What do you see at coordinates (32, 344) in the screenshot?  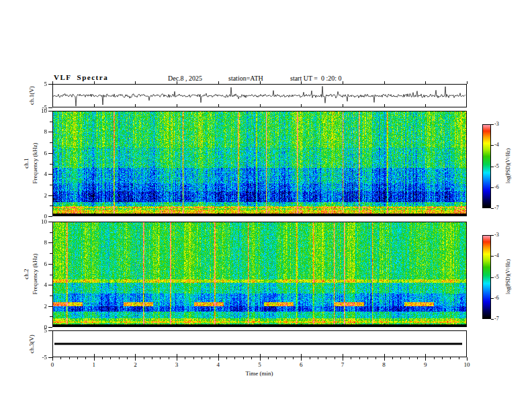 I see `ch3-voltage-axis-label: ch.3(V)` at bounding box center [32, 344].